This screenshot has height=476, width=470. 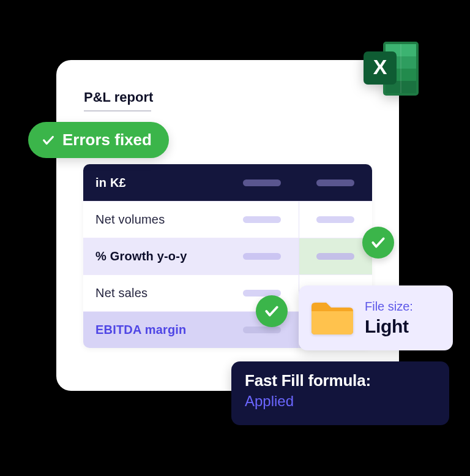 I want to click on row-label: EBITDA margin, so click(x=154, y=330).